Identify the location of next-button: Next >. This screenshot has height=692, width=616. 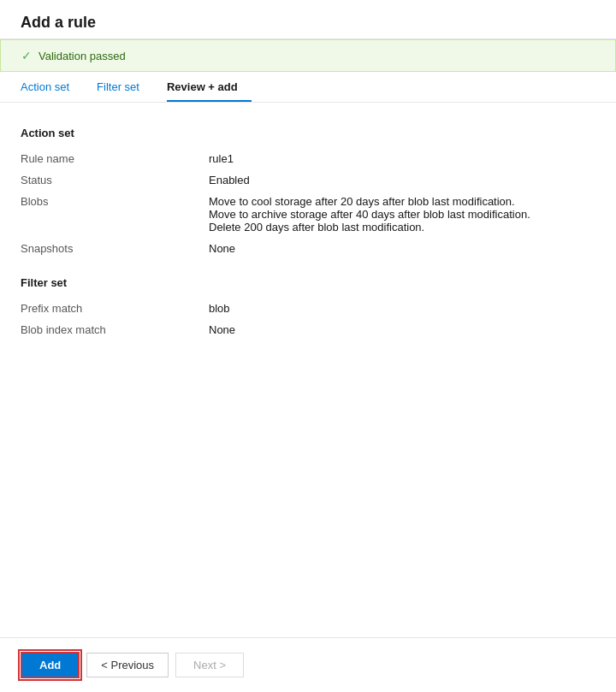
(210, 665).